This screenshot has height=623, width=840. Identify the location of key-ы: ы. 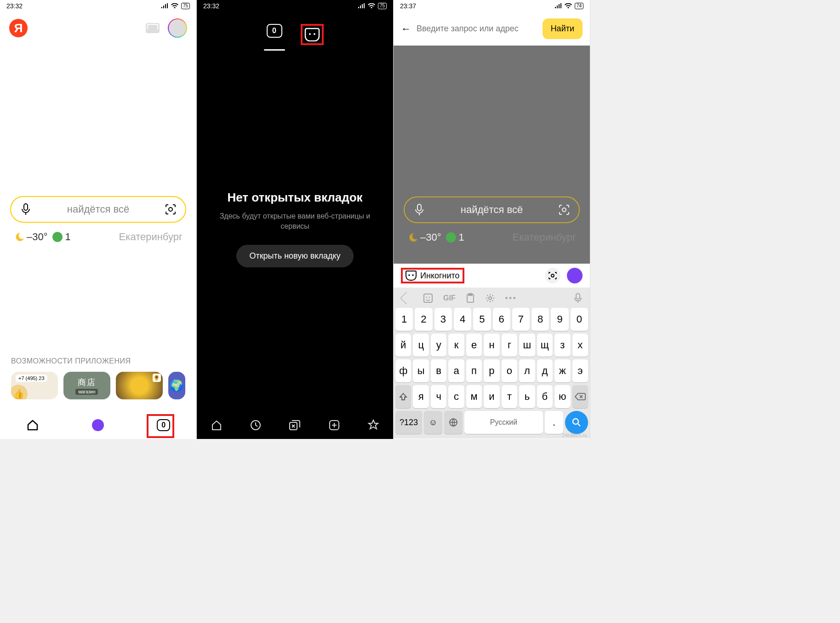
(421, 371).